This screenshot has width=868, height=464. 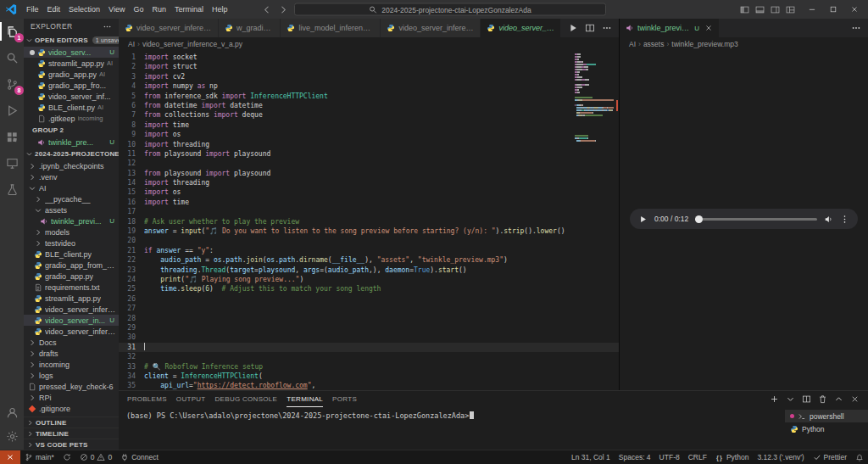 I want to click on menu-file: File, so click(x=32, y=9).